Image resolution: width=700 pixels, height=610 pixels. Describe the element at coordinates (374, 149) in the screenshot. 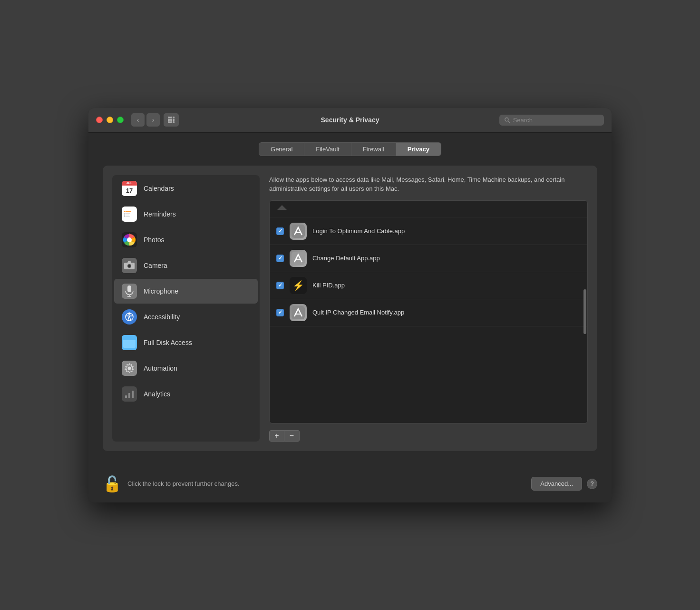

I see `tab-firewall: Firewall` at that location.